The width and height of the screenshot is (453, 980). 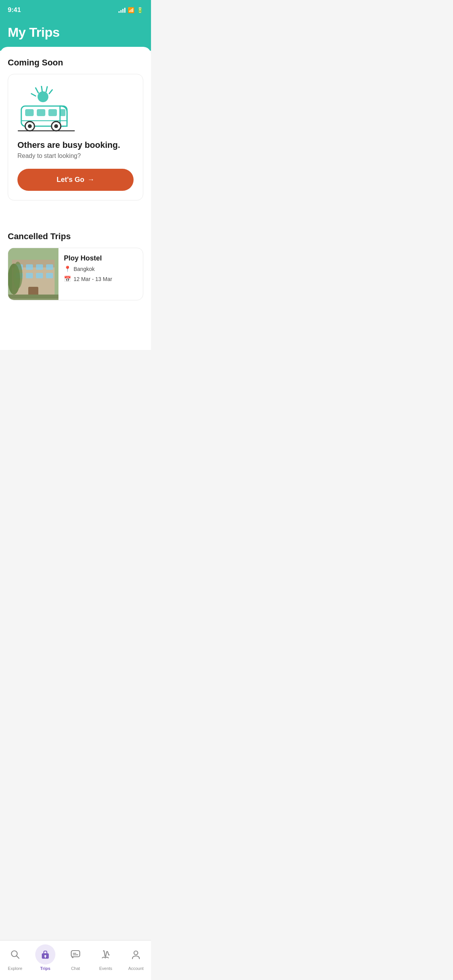 What do you see at coordinates (88, 279) in the screenshot?
I see `hostel-dates: 📅 12 Mar - 13 Mar` at bounding box center [88, 279].